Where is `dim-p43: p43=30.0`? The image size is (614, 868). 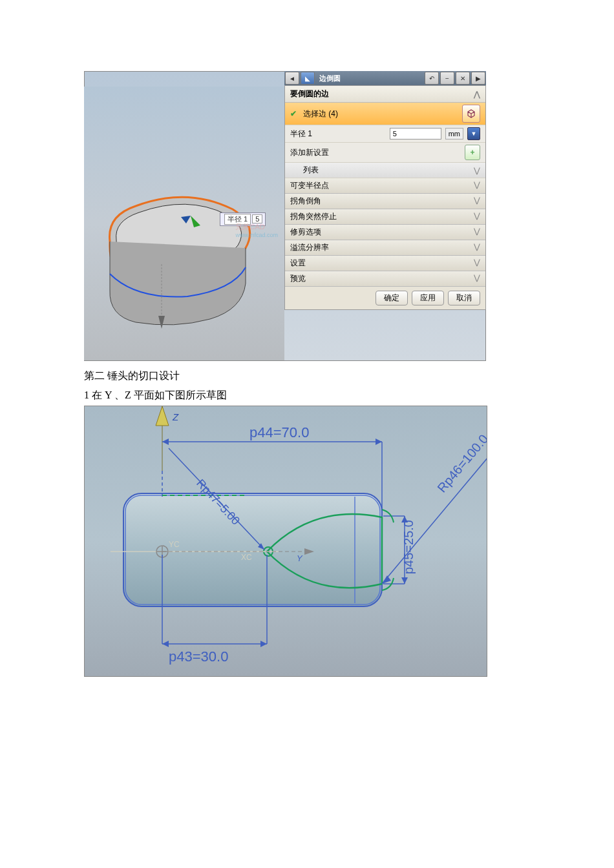
dim-p43: p43=30.0 is located at coordinates (198, 656).